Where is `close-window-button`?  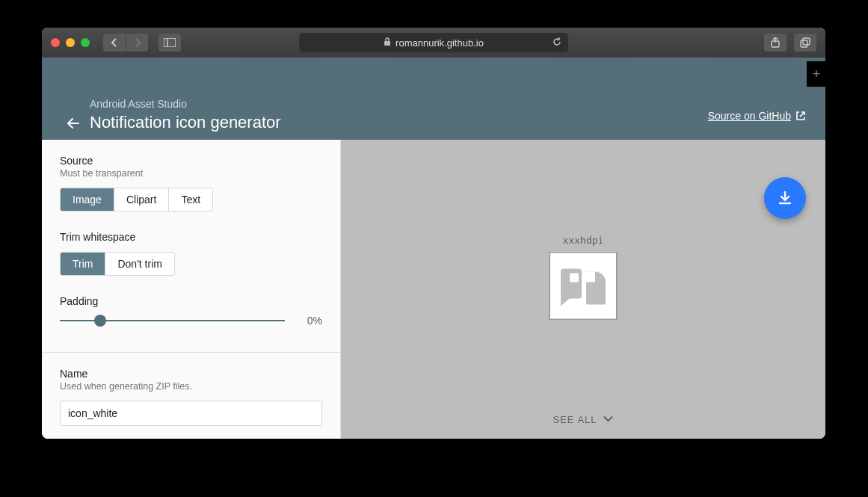 close-window-button is located at coordinates (55, 43).